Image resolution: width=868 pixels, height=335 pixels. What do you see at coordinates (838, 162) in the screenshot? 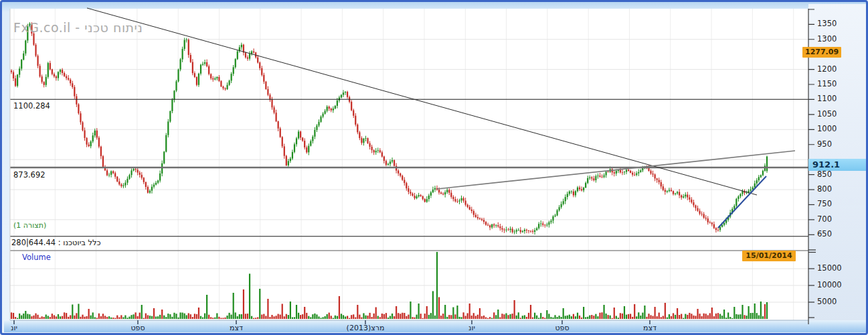
I see `price-axis-strip` at bounding box center [838, 162].